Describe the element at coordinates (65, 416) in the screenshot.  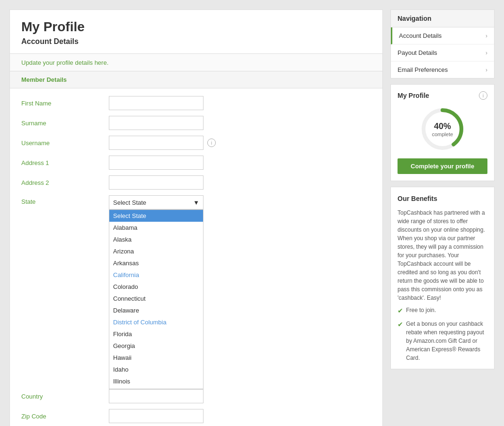
I see `zip-label: Zip Code` at that location.